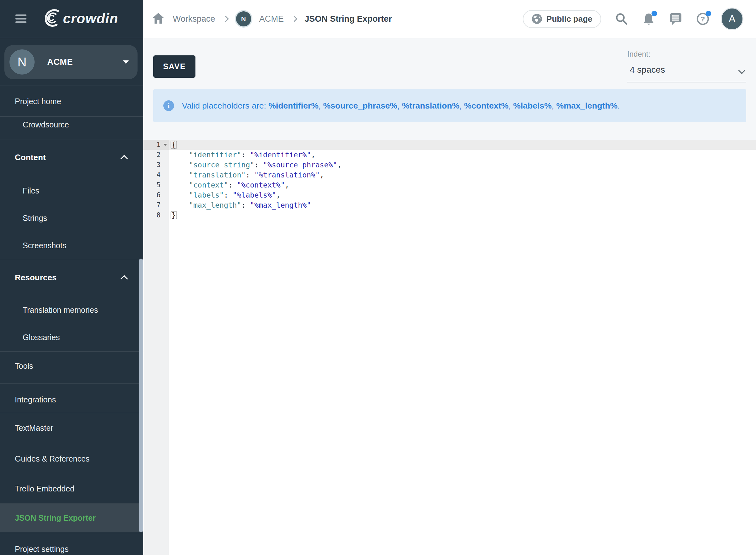 Image resolution: width=756 pixels, height=555 pixels. I want to click on code-token: "labels", so click(206, 195).